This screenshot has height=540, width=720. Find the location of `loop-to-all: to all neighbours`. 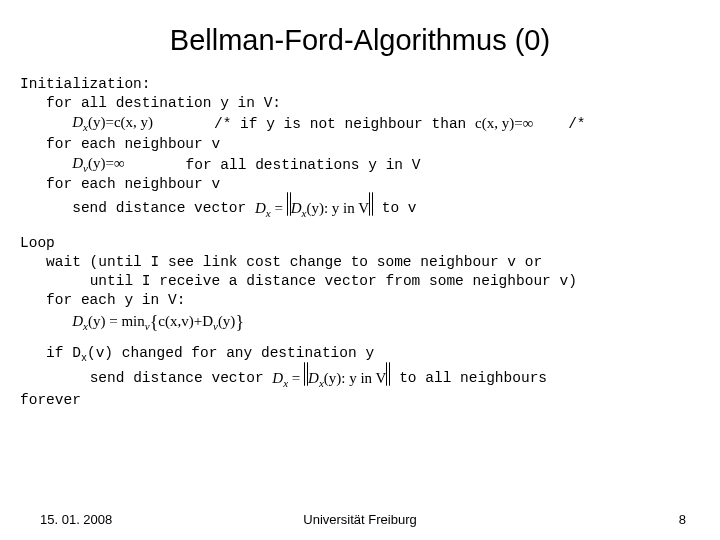

loop-to-all: to all neighbours is located at coordinates (468, 378).